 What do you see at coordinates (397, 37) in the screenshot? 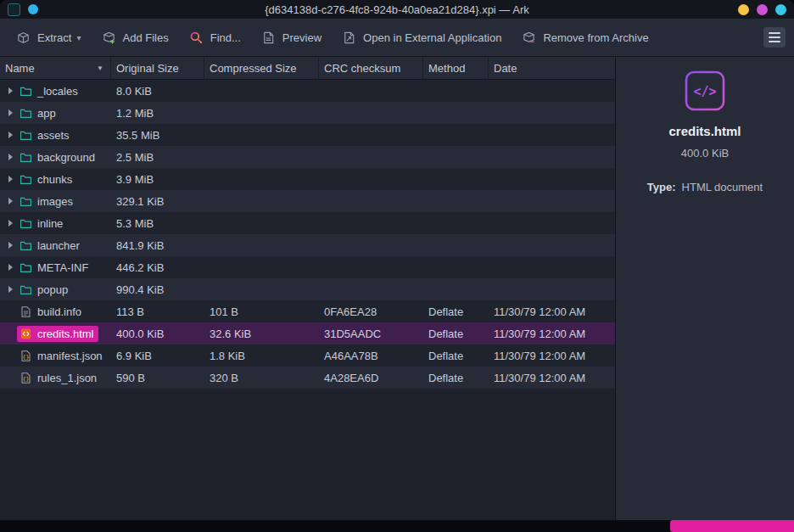
I see `toolbar: Extract ▾ Add Files` at bounding box center [397, 37].